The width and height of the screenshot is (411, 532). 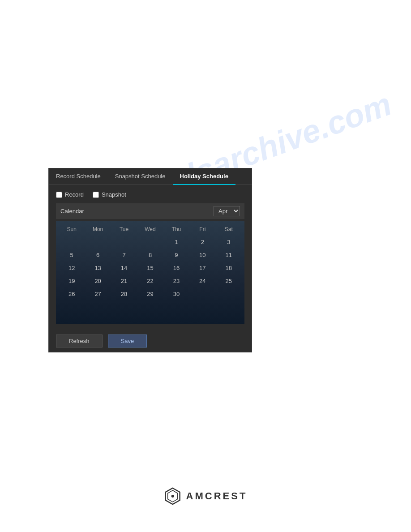 I want to click on button-row: Refresh Save, so click(x=150, y=341).